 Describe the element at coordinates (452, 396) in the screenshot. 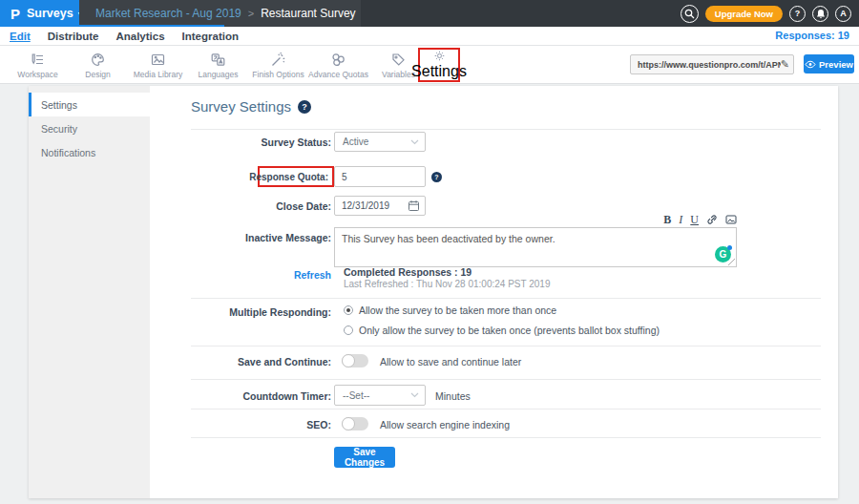

I see `countdown-timer-suffix: Minutes` at that location.